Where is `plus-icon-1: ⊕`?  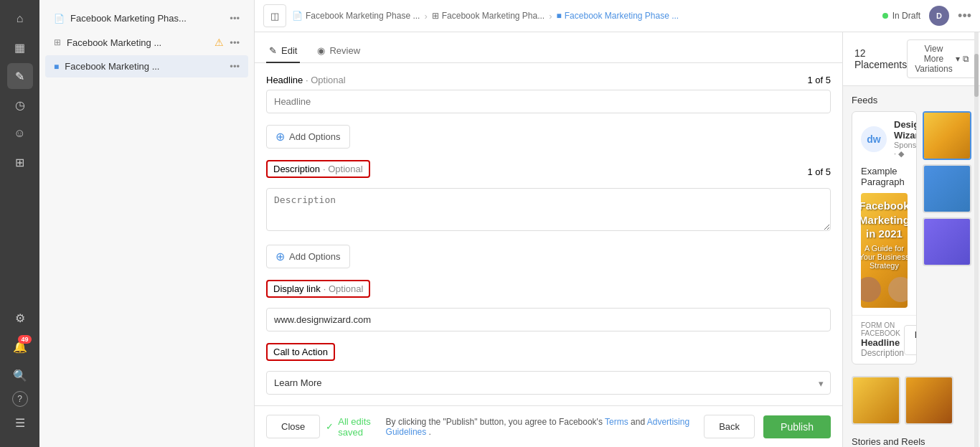 plus-icon-1: ⊕ is located at coordinates (280, 136).